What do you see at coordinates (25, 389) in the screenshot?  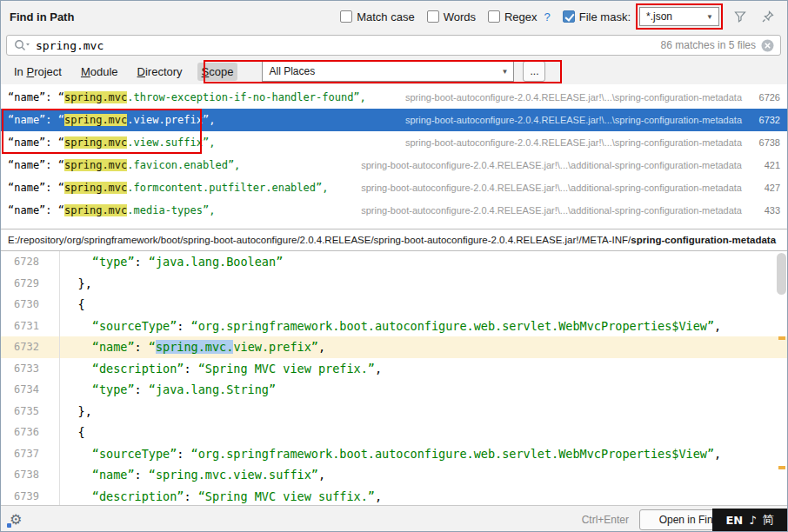 I see `line-number: 6734` at bounding box center [25, 389].